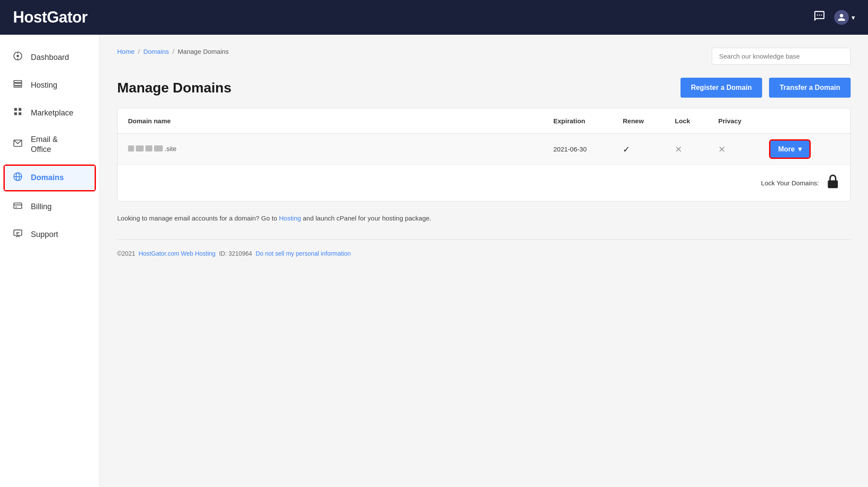 The width and height of the screenshot is (868, 487). Describe the element at coordinates (627, 149) in the screenshot. I see `renew-check-icon: ✓` at that location.